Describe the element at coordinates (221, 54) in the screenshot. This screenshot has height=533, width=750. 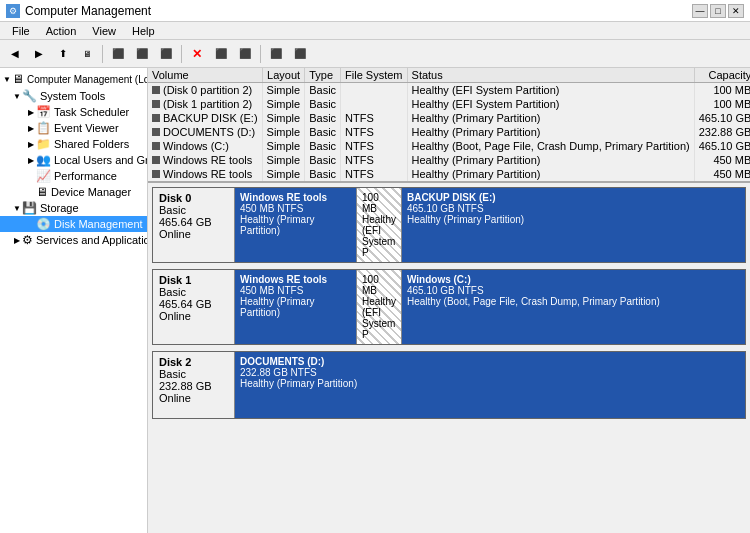
I see `properties-button: ⬛` at that location.